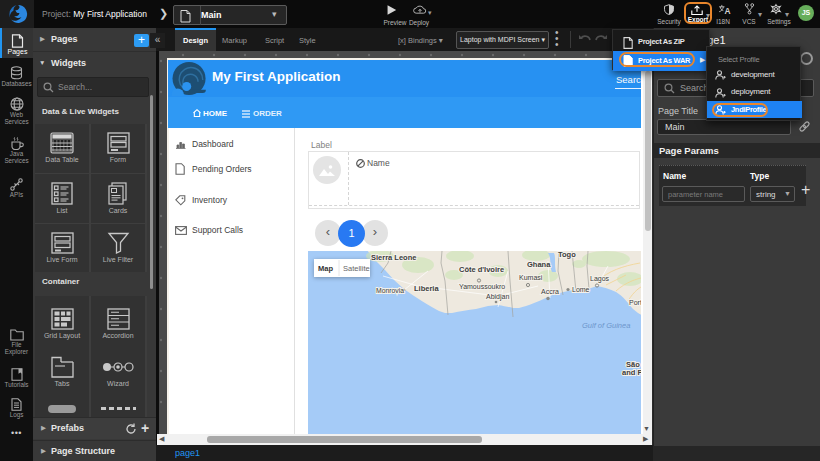 This screenshot has height=461, width=820. I want to click on svg-text: Sierra Leone, so click(394, 258).